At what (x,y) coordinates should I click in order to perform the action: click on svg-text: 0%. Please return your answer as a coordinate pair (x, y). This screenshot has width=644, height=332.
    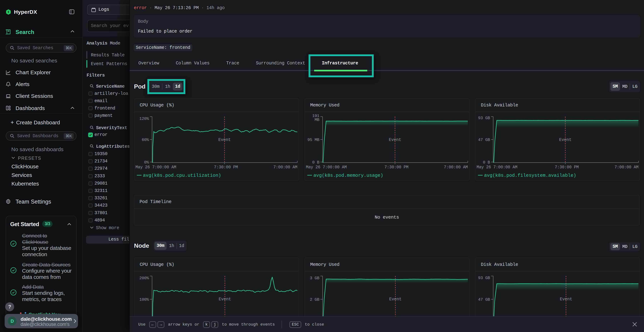
    Looking at the image, I should click on (146, 162).